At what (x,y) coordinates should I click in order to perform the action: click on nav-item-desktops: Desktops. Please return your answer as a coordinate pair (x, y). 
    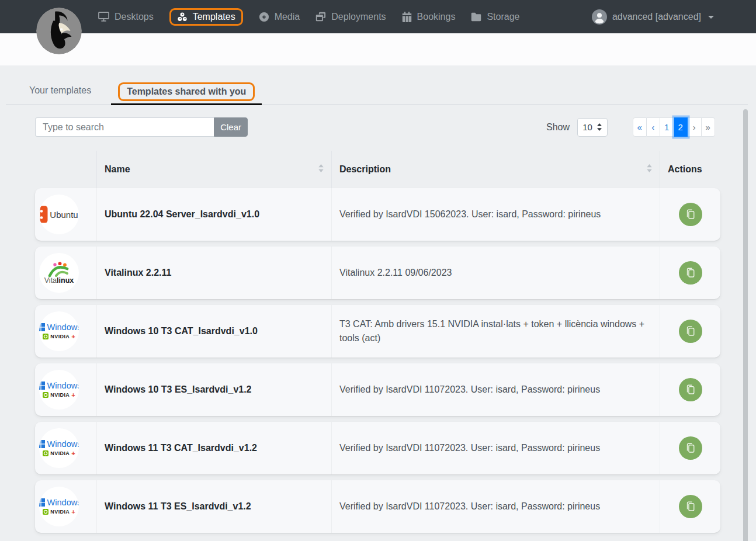
    Looking at the image, I should click on (126, 17).